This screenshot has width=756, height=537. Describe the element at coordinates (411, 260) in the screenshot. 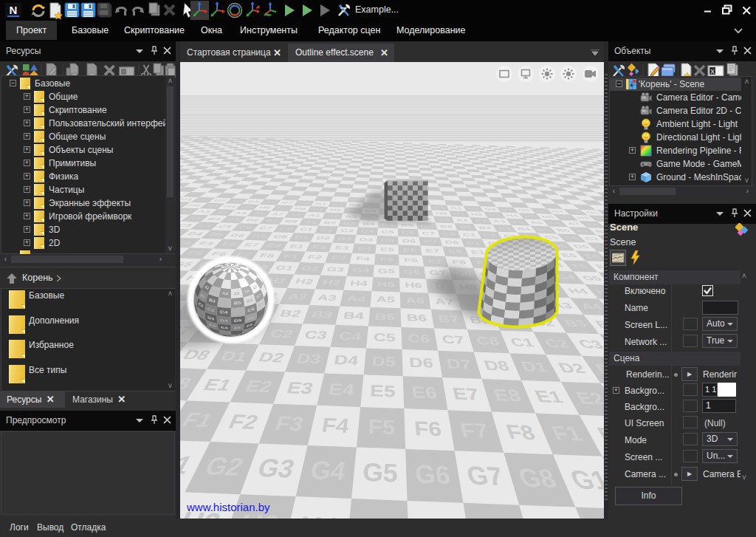

I see `svg-text: F6` at that location.